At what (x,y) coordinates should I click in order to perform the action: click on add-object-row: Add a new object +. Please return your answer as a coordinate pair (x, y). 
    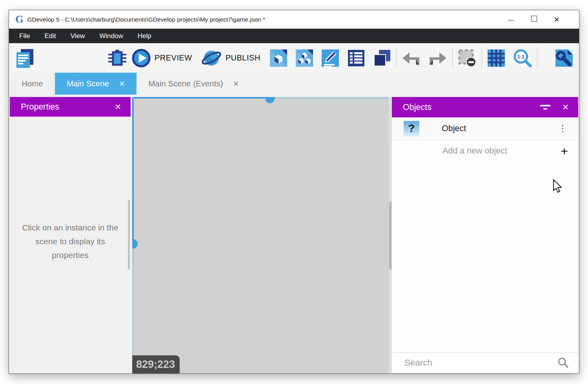
    Looking at the image, I should click on (485, 151).